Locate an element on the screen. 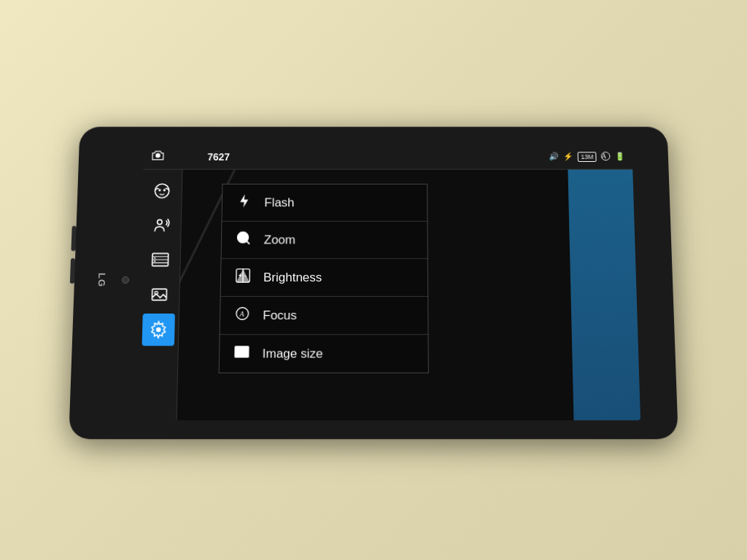  menu-item-image-size: Image size is located at coordinates (324, 354).